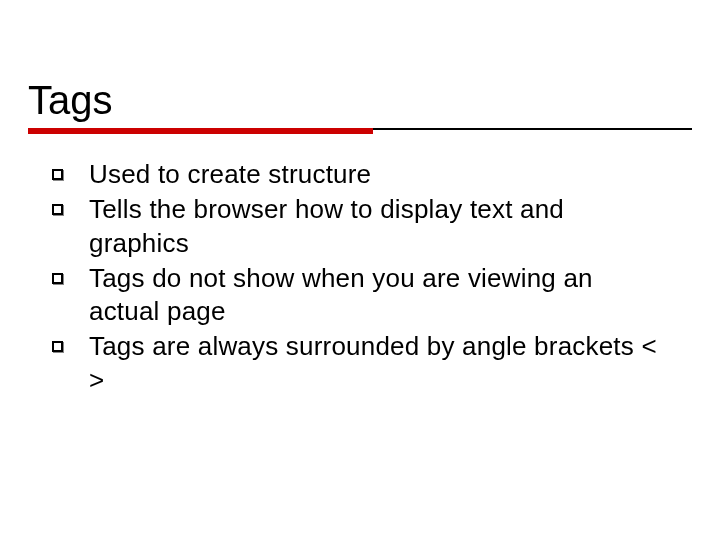 Image resolution: width=720 pixels, height=540 pixels. What do you see at coordinates (378, 226) in the screenshot?
I see `bullet-text: Tells the browser how to display text an…` at bounding box center [378, 226].